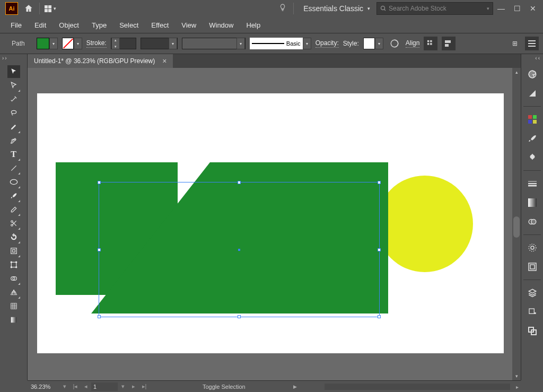  I want to click on gradient-tool, so click(14, 320).